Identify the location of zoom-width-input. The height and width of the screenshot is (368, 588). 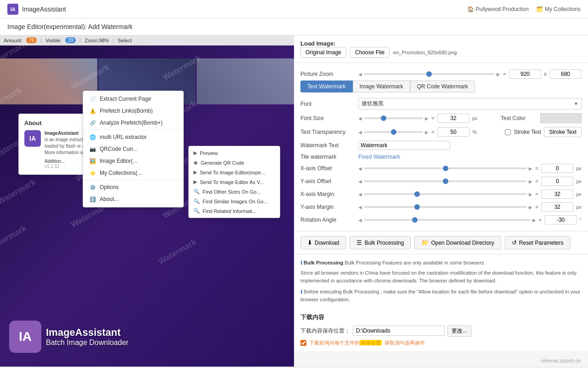
(525, 74).